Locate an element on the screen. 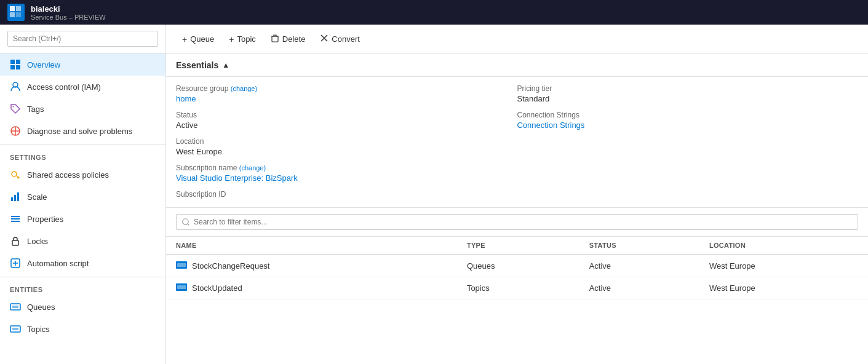 This screenshot has height=364, width=868. row1-status: Active is located at coordinates (640, 266).